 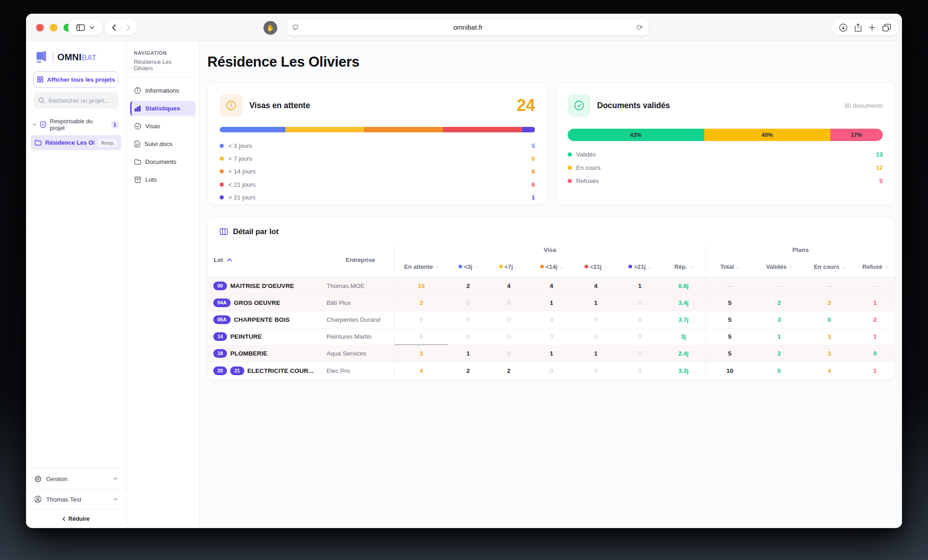 I want to click on legend-item: Validés13, so click(x=725, y=154).